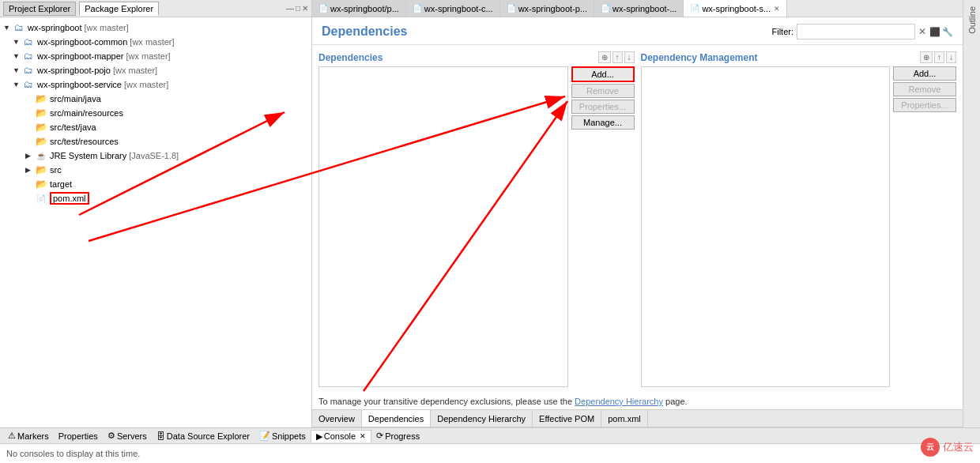 The width and height of the screenshot is (980, 463). What do you see at coordinates (547, 8) in the screenshot?
I see `editor-tab-2: 📄 wx-springboot-p...` at bounding box center [547, 8].